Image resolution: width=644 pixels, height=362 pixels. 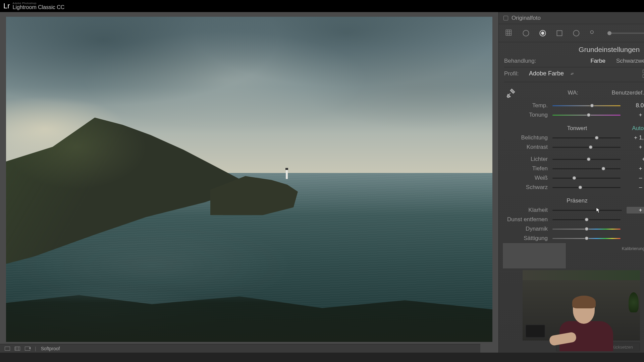 What do you see at coordinates (635, 220) in the screenshot?
I see `dehaze-value: 0` at bounding box center [635, 220].